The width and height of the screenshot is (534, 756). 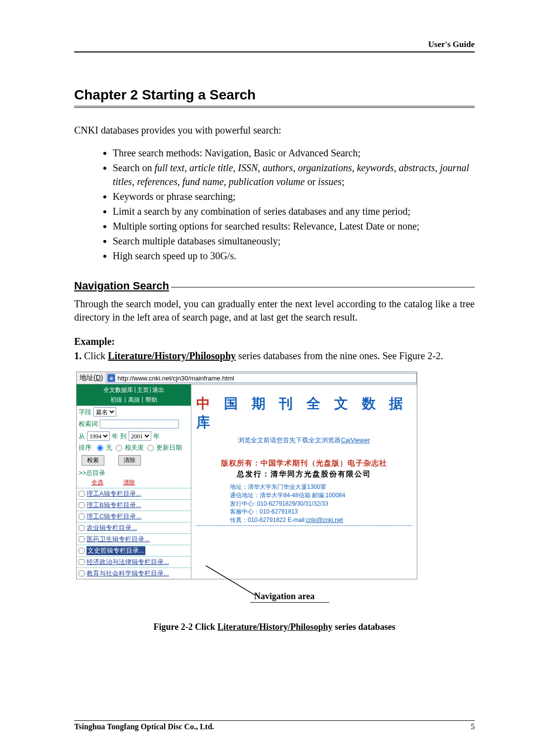 I want to click on catalog-link: 医药卫生辑专栏目录..., so click(x=118, y=539).